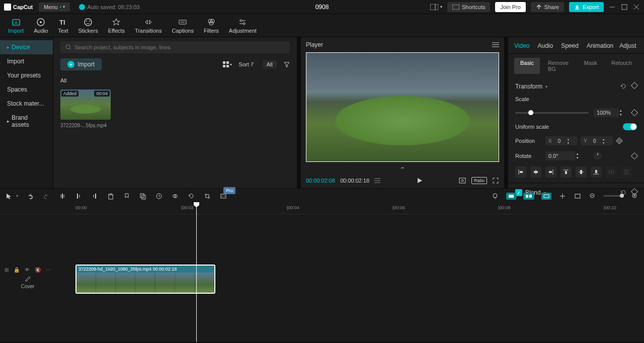 Image resolution: width=644 pixels, height=343 pixels. Describe the element at coordinates (196, 273) in the screenshot. I see `playhead` at that location.